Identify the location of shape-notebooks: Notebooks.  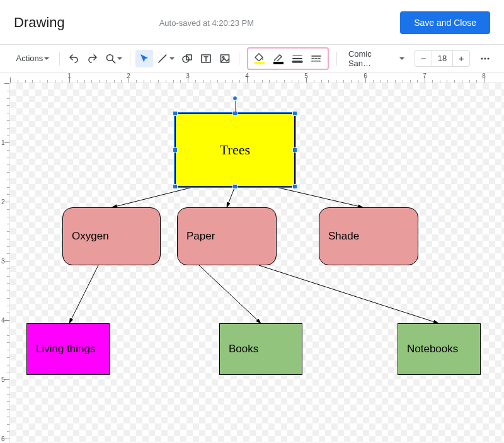
(439, 349).